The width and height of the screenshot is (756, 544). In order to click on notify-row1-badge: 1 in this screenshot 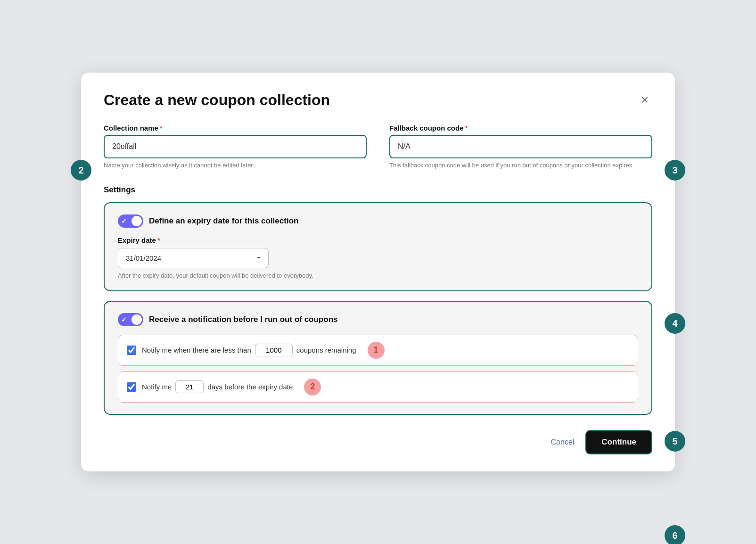, I will do `click(376, 350)`.